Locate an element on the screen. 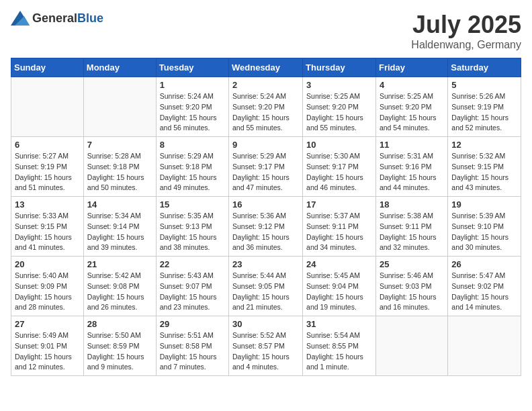 This screenshot has width=532, height=411. day-number: 27 is located at coordinates (47, 324).